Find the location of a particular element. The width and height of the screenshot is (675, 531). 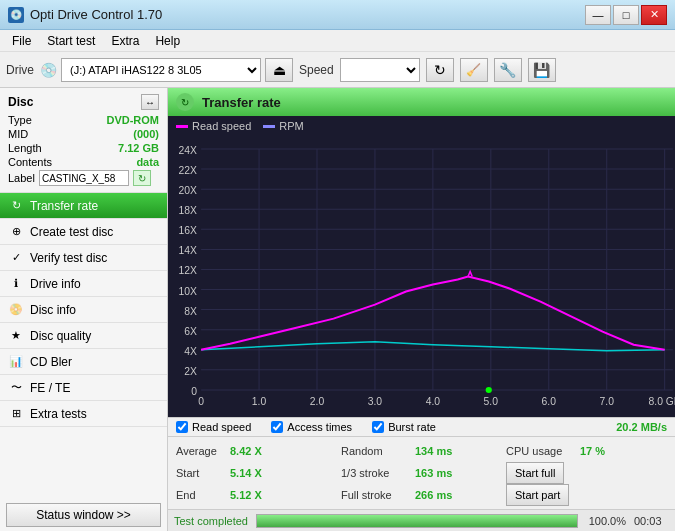

disc-label-label: Label is located at coordinates (22, 178).